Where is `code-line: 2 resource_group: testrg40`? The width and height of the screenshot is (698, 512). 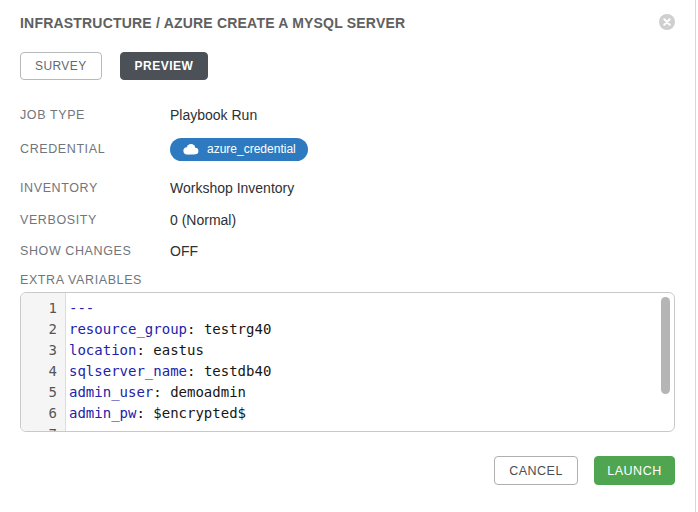 code-line: 2 resource_group: testrg40 is located at coordinates (348, 330).